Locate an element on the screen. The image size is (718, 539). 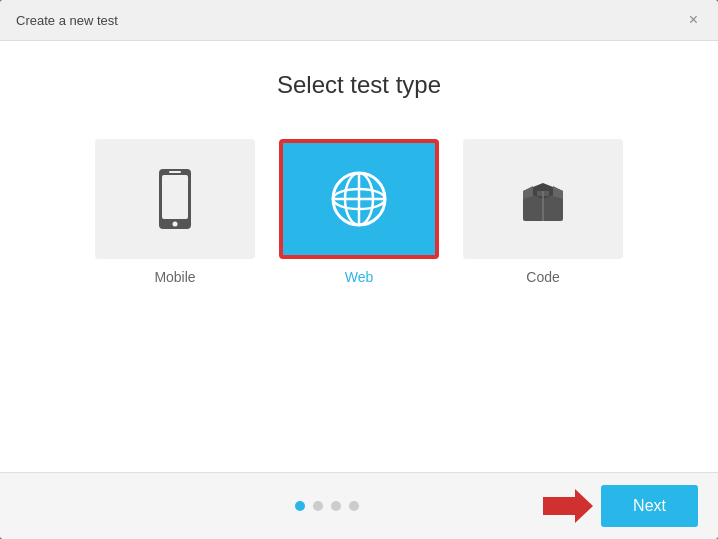
page-title: Select test type is located at coordinates (359, 85).